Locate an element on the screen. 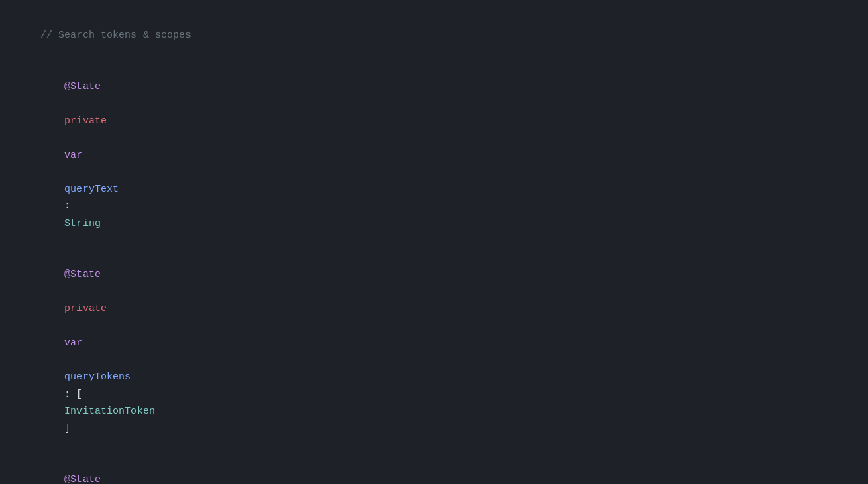 This screenshot has height=484, width=868. comment-line: // Search tokens & scopes is located at coordinates (434, 36).